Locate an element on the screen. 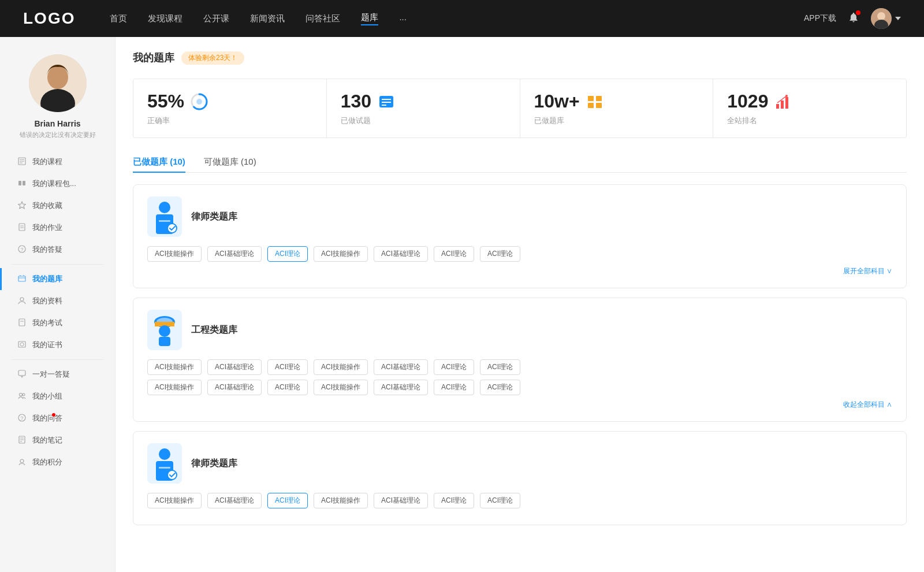 This screenshot has width=924, height=572. divider is located at coordinates (58, 265).